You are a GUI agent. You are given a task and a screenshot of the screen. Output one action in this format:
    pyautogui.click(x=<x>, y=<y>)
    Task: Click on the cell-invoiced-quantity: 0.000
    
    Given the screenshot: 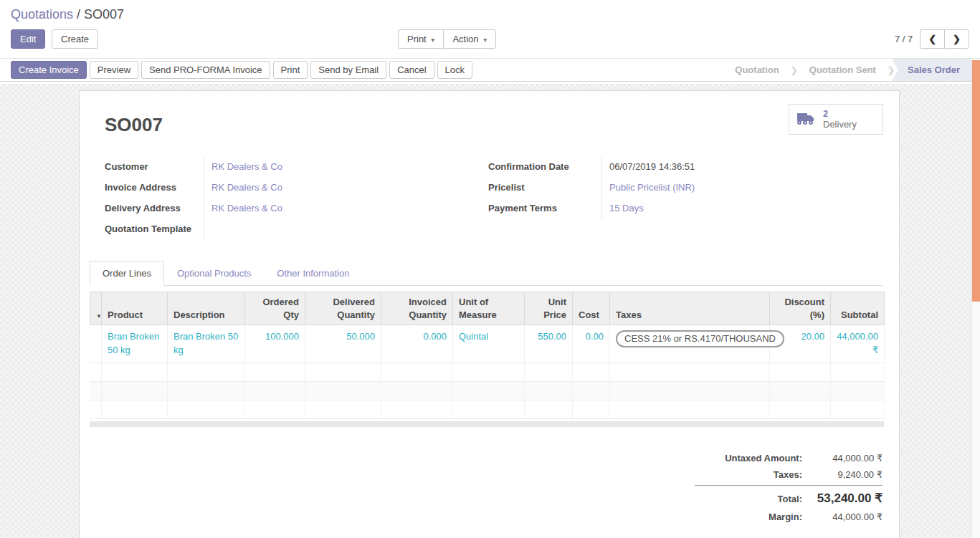 What is the action you would take?
    pyautogui.click(x=417, y=344)
    